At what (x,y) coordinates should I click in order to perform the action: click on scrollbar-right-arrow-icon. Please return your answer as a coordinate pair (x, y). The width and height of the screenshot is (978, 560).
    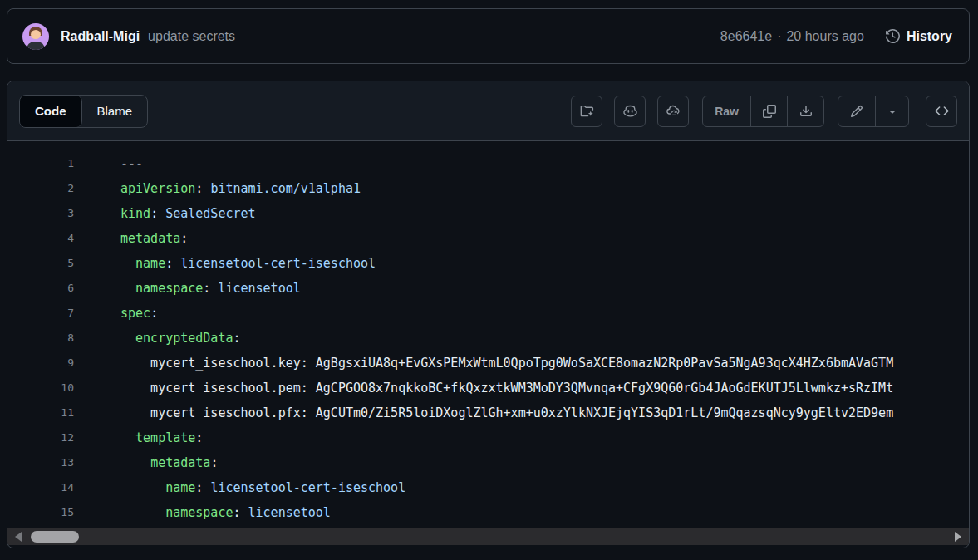
    Looking at the image, I should click on (958, 537).